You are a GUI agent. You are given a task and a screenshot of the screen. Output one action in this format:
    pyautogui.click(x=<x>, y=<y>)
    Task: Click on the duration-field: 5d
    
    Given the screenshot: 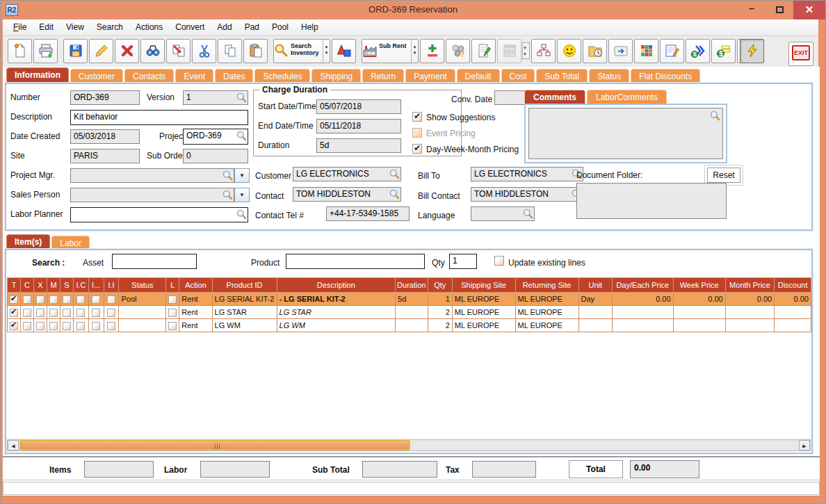 What is the action you would take?
    pyautogui.click(x=359, y=146)
    